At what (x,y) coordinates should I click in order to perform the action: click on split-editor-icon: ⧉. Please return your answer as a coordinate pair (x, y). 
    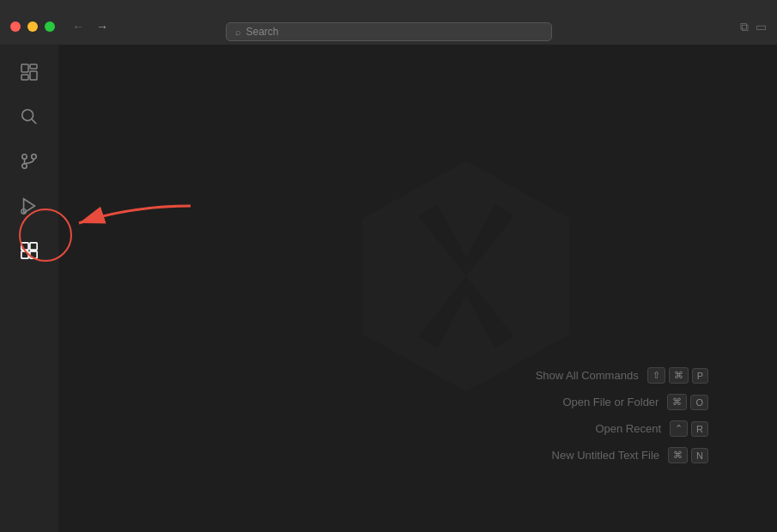
    Looking at the image, I should click on (744, 27).